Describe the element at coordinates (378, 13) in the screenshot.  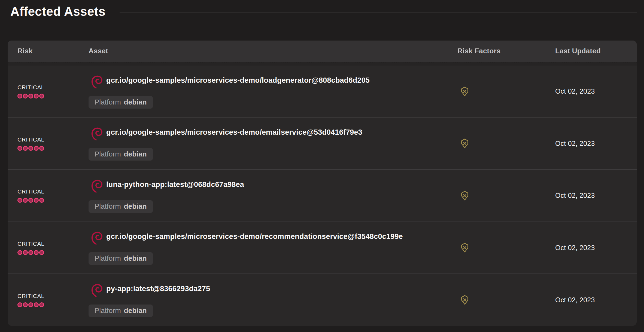
I see `title-divider` at that location.